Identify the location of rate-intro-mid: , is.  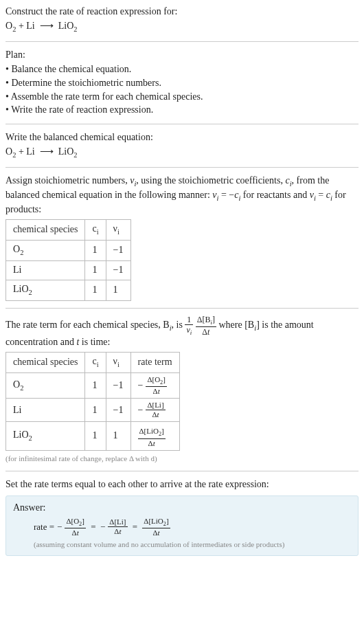
(179, 324).